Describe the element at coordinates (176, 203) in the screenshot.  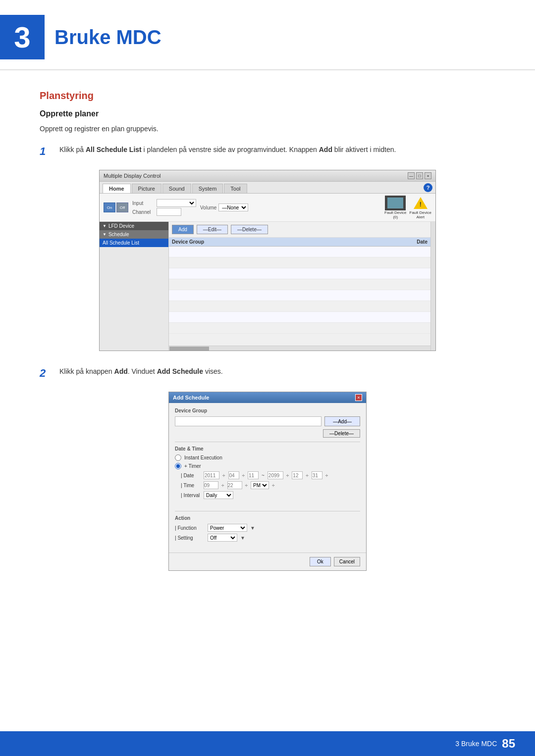
I see `input-select` at that location.